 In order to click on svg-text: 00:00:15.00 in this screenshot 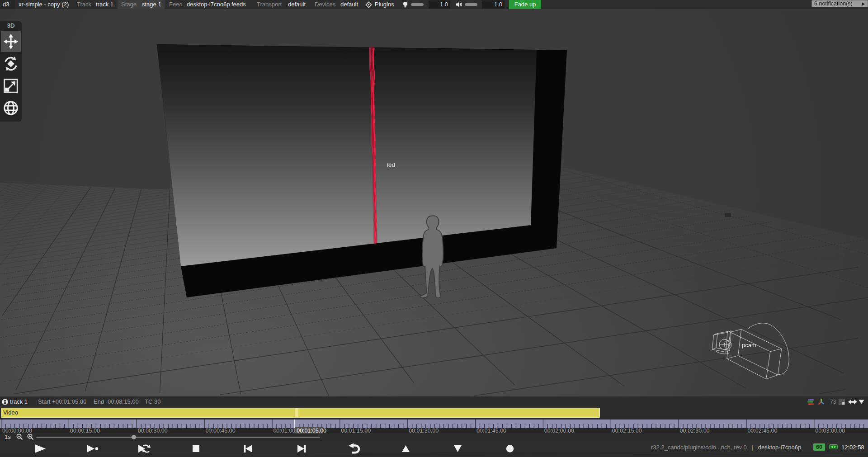, I will do `click(85, 430)`.